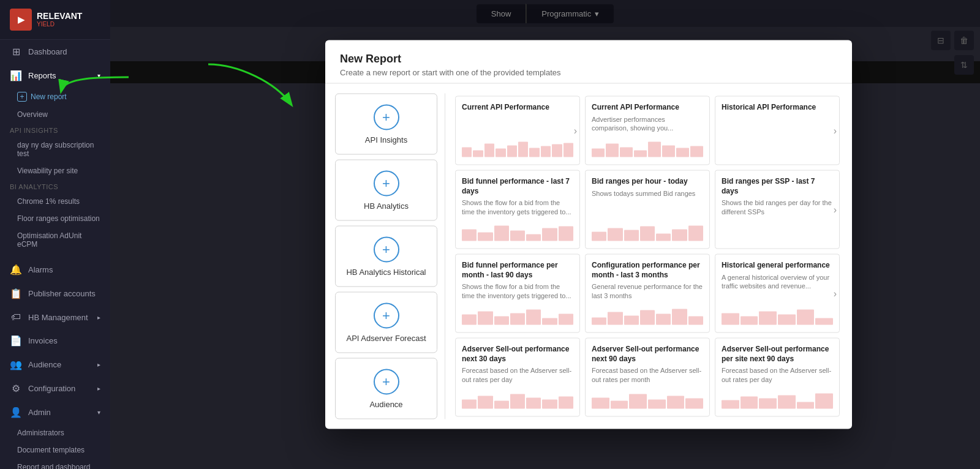 The height and width of the screenshot is (469, 980). What do you see at coordinates (589, 59) in the screenshot?
I see `modal-title: New Report` at bounding box center [589, 59].